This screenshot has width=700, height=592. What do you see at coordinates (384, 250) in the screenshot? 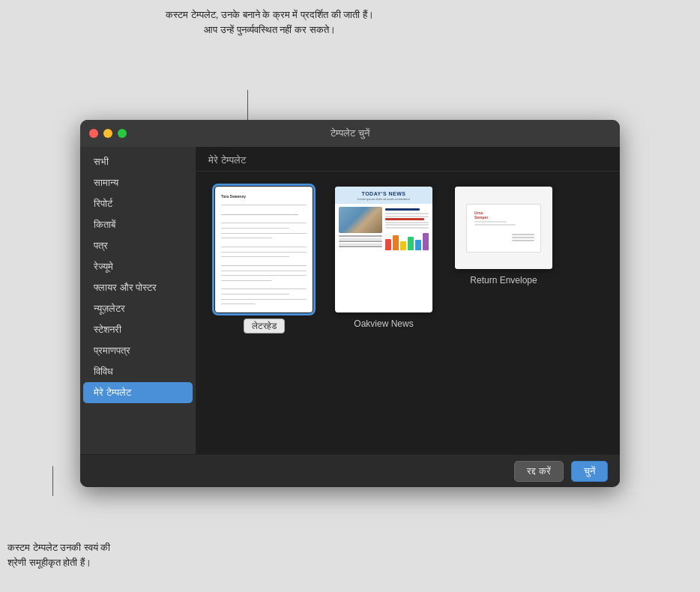
I see `news-preview: TODAY'S NEWS Lorem ipsum dolor sit amet …` at bounding box center [384, 250].